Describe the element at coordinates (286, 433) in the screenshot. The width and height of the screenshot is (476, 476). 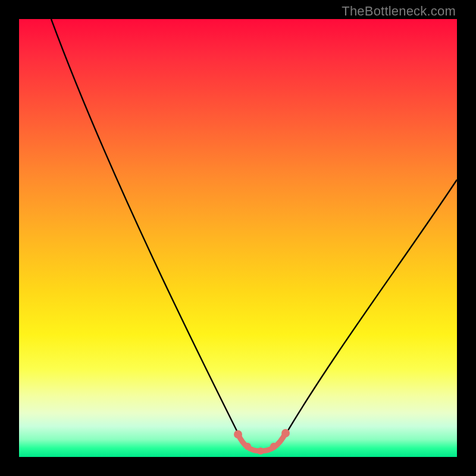
I see `highlight-dot-right` at that location.